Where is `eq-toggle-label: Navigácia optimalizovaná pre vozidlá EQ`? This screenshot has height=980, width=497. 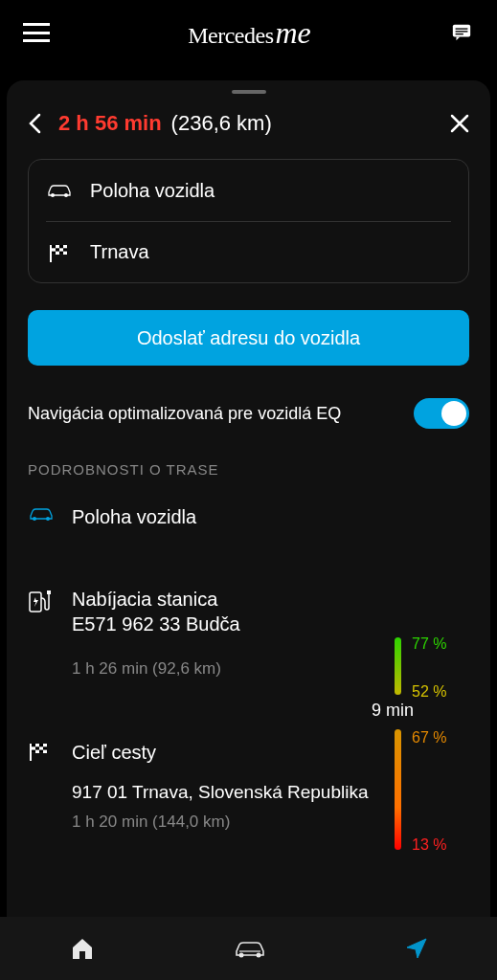
eq-toggle-label: Navigácia optimalizovaná pre vozidlá EQ is located at coordinates (220, 413).